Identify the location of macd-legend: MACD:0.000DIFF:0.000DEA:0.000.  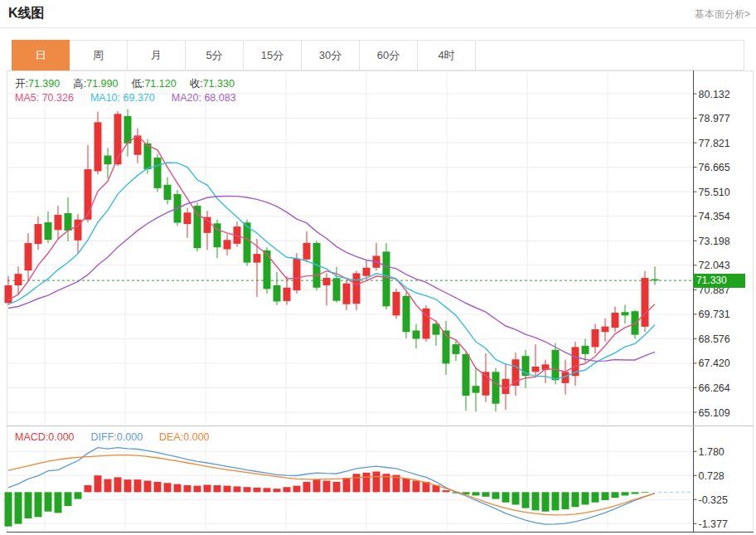
(113, 437).